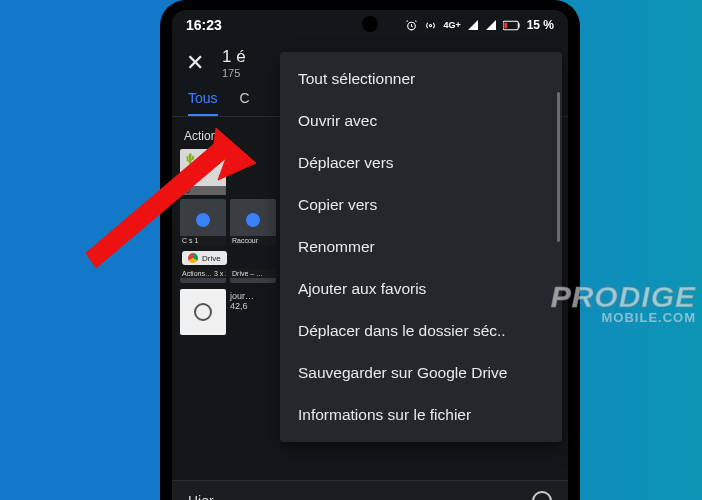 The width and height of the screenshot is (702, 500). Describe the element at coordinates (204, 258) in the screenshot. I see `drive-chip: Drive` at that location.